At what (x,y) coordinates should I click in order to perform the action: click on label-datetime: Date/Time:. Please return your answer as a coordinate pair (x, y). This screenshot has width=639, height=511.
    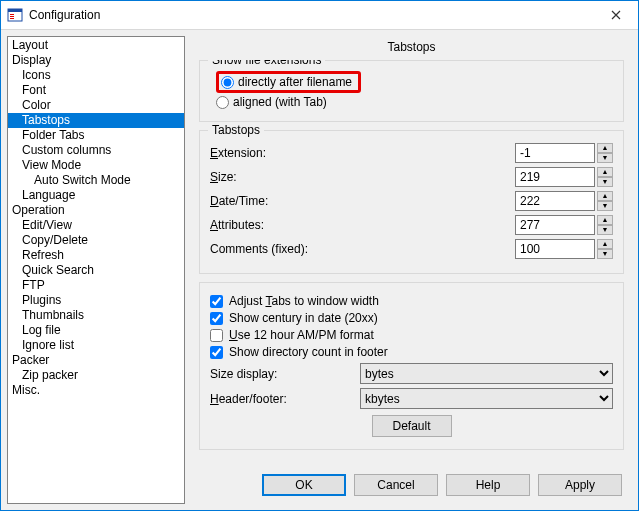
    Looking at the image, I should click on (285, 201).